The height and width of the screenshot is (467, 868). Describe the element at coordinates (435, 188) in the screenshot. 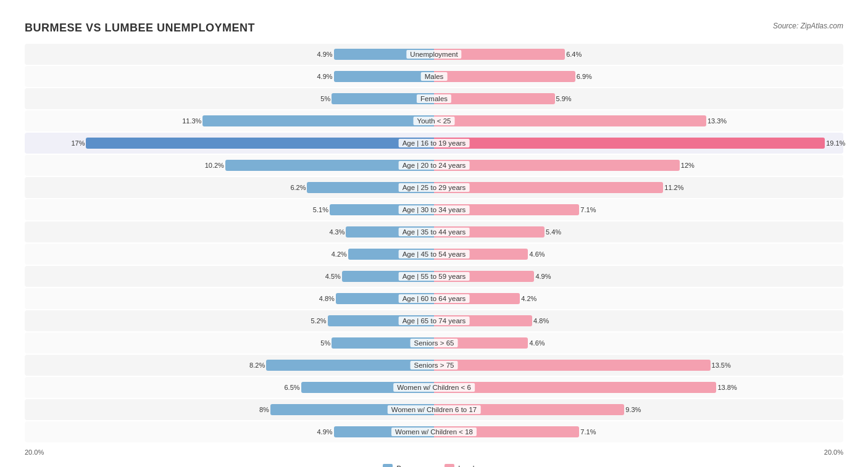

I see `center-label: Age | 25 to 29 years` at that location.